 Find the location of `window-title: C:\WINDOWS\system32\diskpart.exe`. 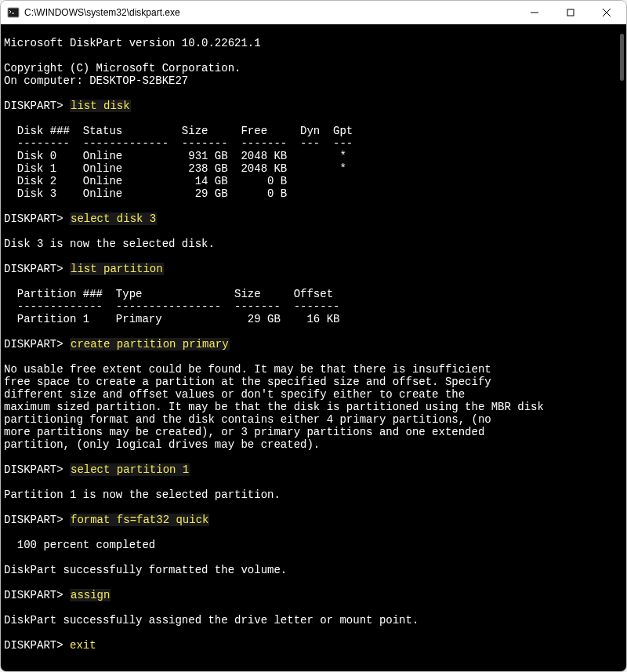

window-title: C:\WINDOWS\system32\diskpart.exe is located at coordinates (270, 13).